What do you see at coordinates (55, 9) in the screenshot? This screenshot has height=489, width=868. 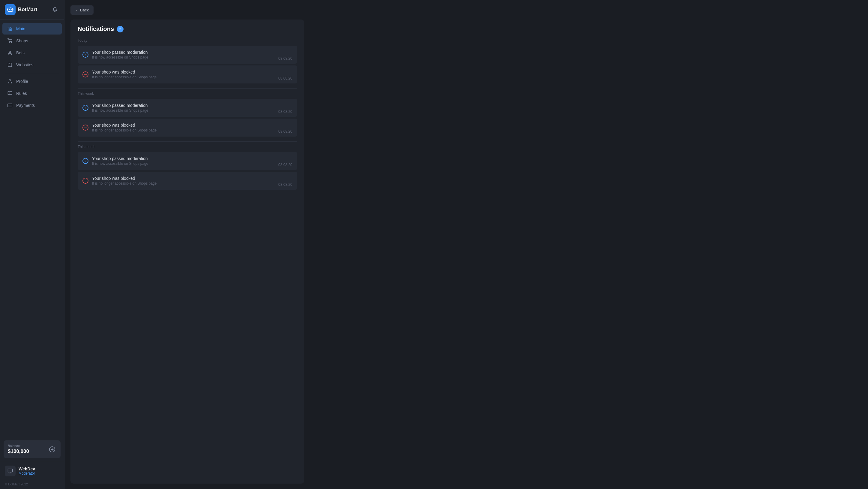 I see `bell-button` at bounding box center [55, 9].